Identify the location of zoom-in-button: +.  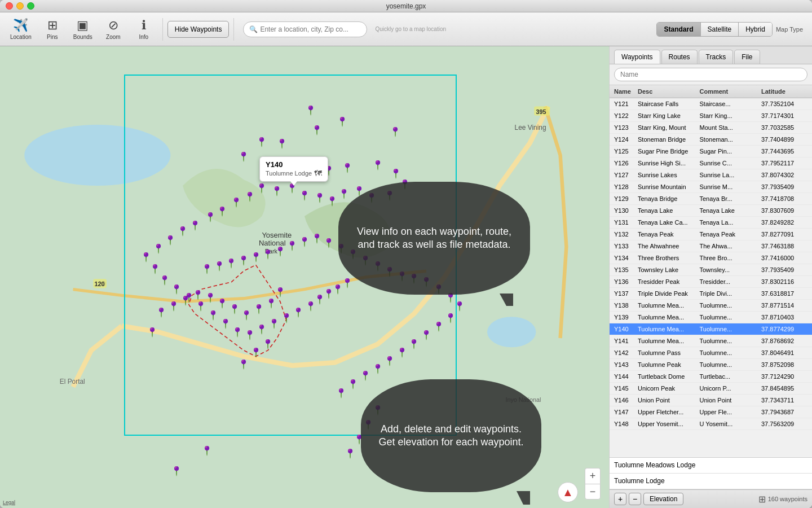
(593, 476).